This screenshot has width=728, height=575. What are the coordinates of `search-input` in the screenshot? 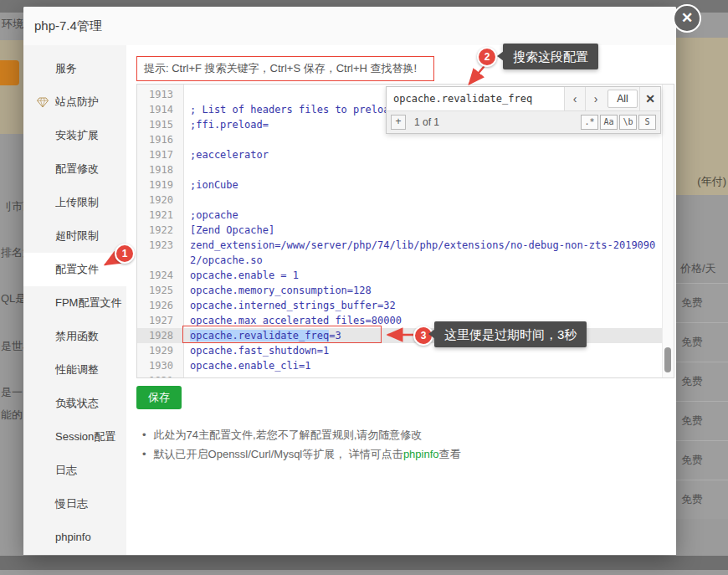 It's located at (475, 99).